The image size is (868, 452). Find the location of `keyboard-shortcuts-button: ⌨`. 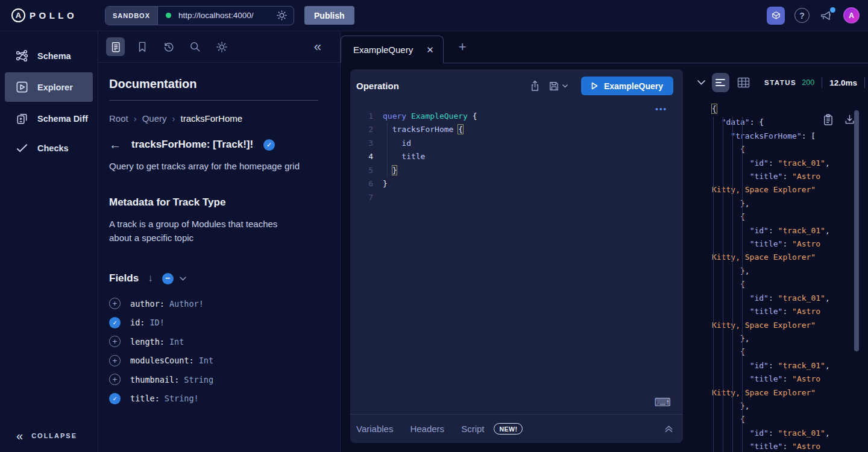

keyboard-shortcuts-button: ⌨ is located at coordinates (663, 403).